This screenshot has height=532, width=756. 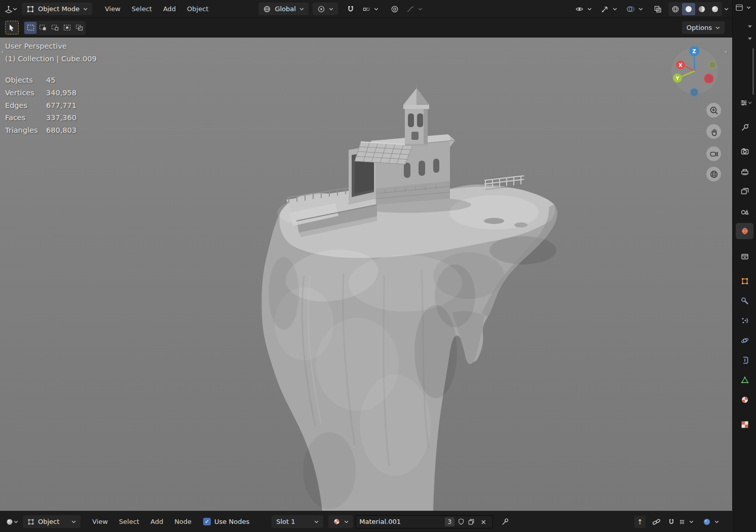 What do you see at coordinates (43, 28) in the screenshot?
I see `select-mode-extend-button` at bounding box center [43, 28].